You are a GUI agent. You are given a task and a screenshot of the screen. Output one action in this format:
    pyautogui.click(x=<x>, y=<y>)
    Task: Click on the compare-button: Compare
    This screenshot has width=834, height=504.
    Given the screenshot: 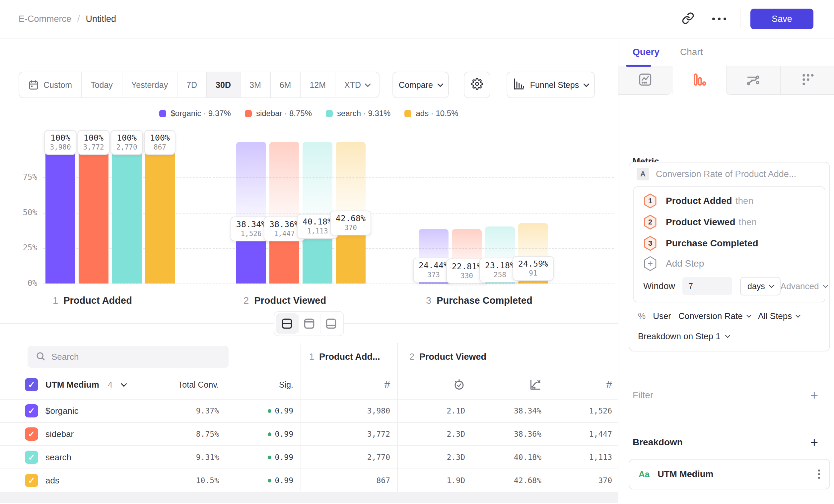 What is the action you would take?
    pyautogui.click(x=420, y=85)
    